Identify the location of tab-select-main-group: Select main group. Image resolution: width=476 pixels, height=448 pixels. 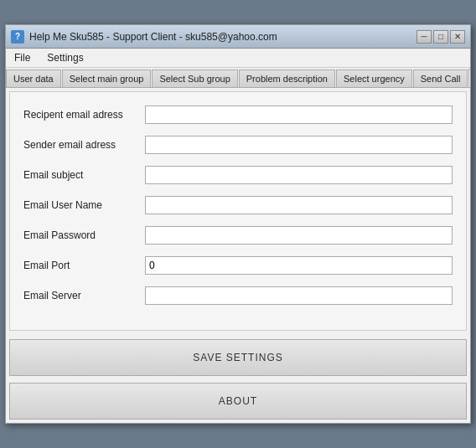
(107, 79).